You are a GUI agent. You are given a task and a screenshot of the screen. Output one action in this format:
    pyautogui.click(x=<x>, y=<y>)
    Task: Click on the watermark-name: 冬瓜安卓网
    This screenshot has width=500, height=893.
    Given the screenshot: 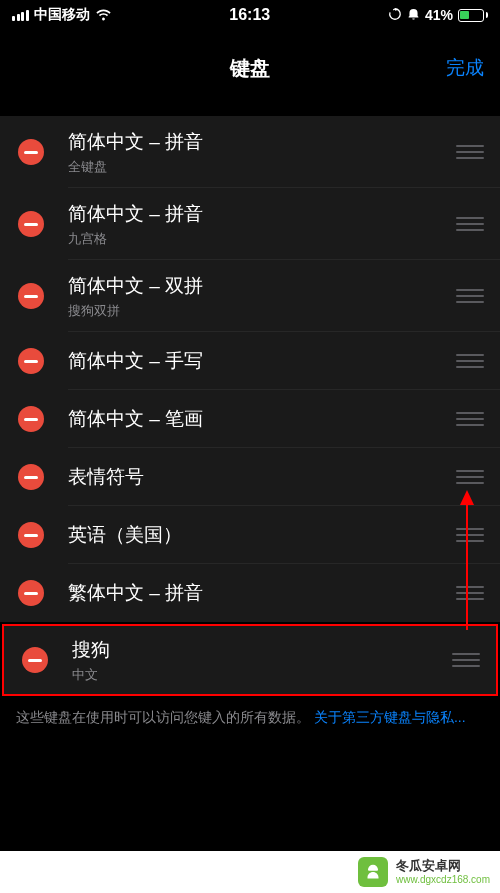 What is the action you would take?
    pyautogui.click(x=428, y=866)
    